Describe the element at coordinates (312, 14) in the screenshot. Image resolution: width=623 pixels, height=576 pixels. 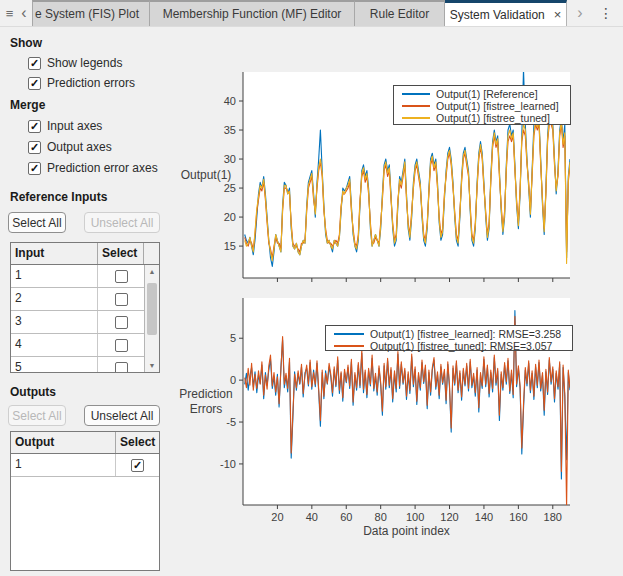
I see `document-tab-bar: ≡ ‹ e System (FIS) Plot Membership Funct…` at that location.